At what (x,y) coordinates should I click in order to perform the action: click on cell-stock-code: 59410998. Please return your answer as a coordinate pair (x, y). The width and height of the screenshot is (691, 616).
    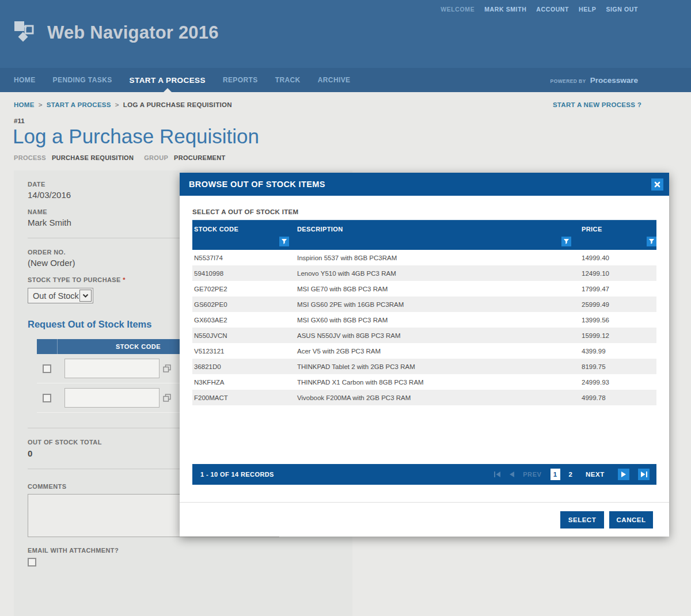
    Looking at the image, I should click on (243, 273).